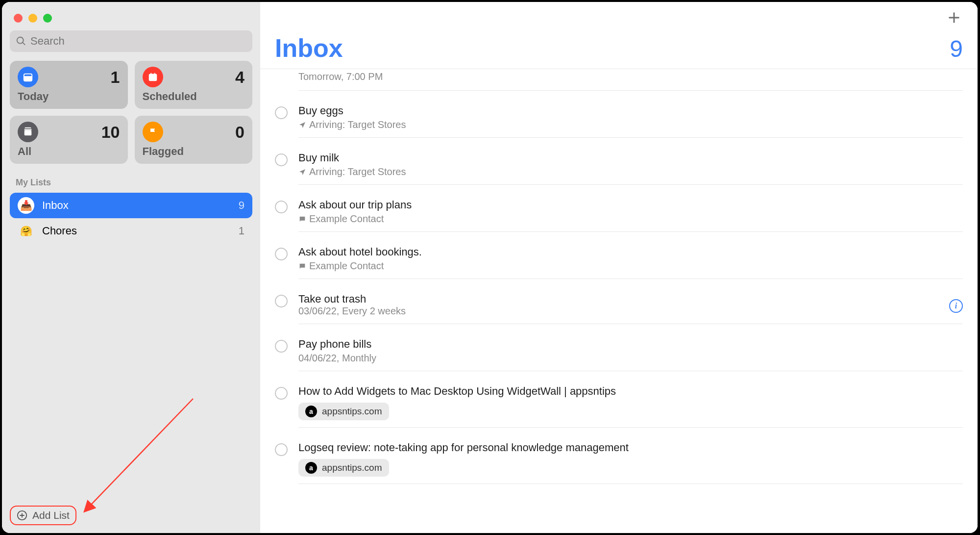 This screenshot has width=980, height=535. I want to click on add-list-label: Add List, so click(51, 515).